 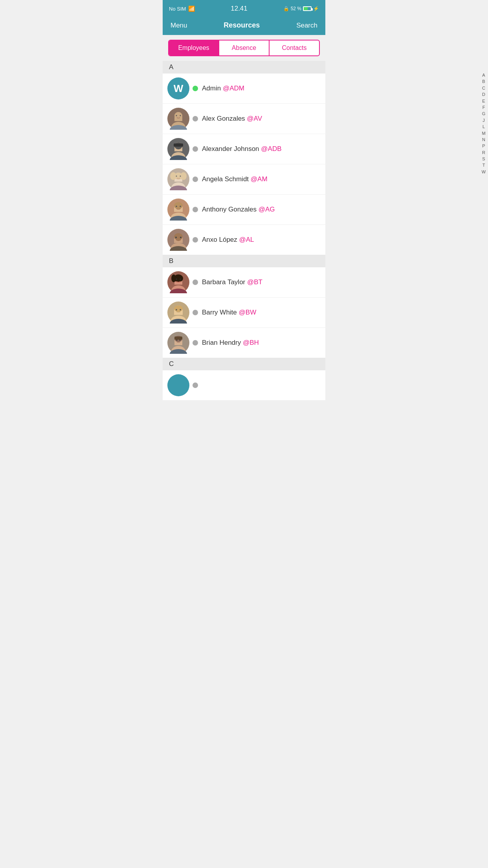 I want to click on list-item: Angela Schmidt @AM, so click(x=244, y=179).